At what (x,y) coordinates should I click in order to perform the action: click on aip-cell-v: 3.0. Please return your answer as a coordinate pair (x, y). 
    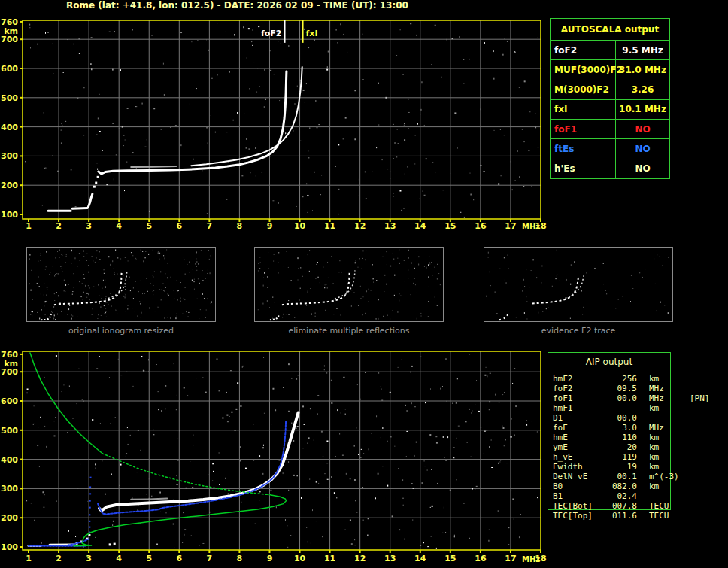
    Looking at the image, I should click on (621, 427).